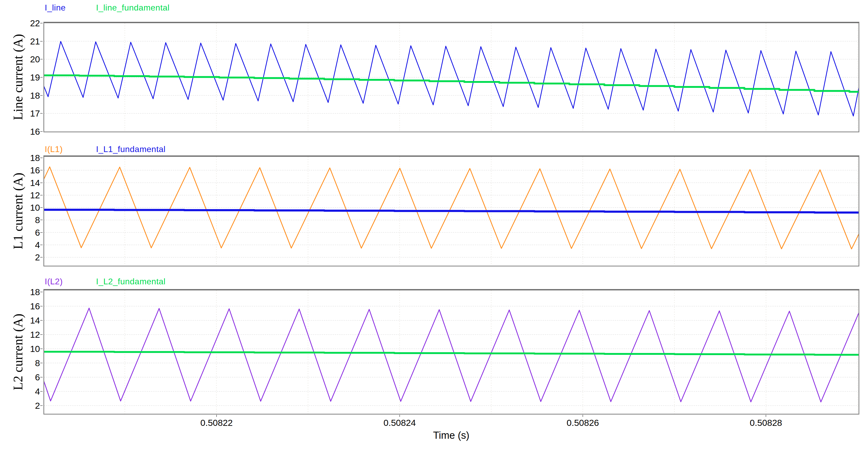  Describe the element at coordinates (25, 23) in the screenshot. I see `y-tick-label: 22` at that location.